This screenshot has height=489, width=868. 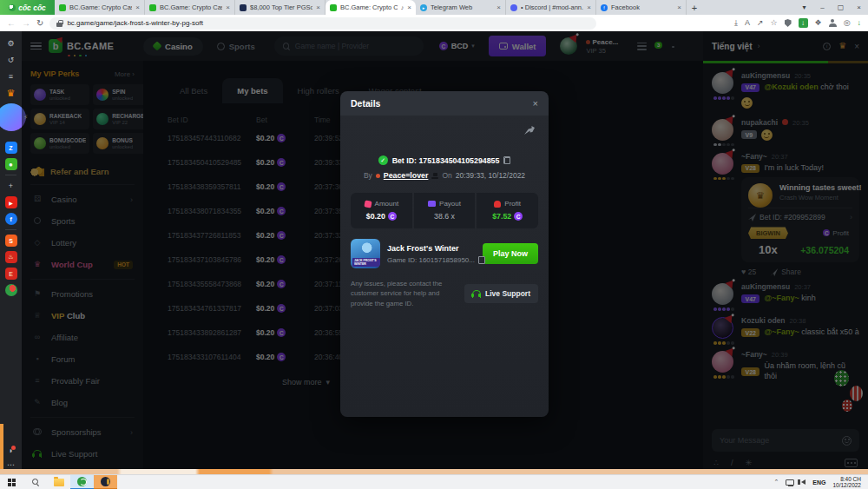 I want to click on live-support-button: Live Support, so click(x=502, y=294).